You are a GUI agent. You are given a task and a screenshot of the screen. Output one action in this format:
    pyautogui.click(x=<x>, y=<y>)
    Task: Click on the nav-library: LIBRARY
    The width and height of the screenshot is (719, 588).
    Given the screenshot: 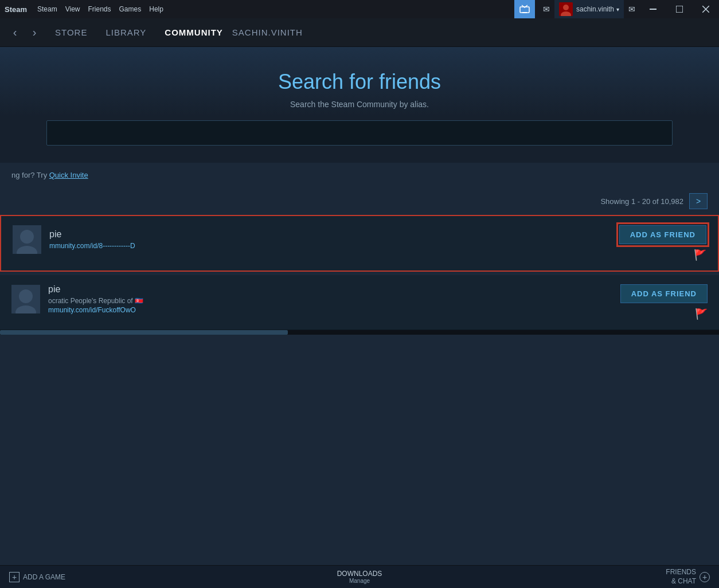 What is the action you would take?
    pyautogui.click(x=126, y=32)
    